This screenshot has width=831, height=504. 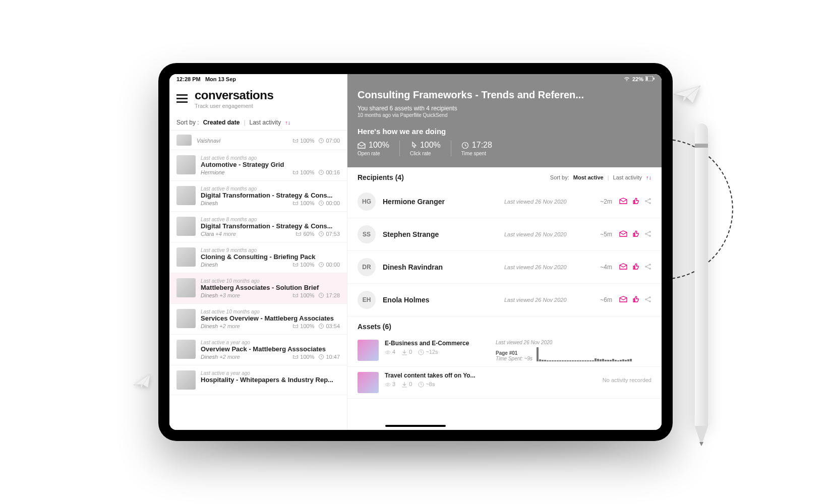 I want to click on home-indicator, so click(x=416, y=426).